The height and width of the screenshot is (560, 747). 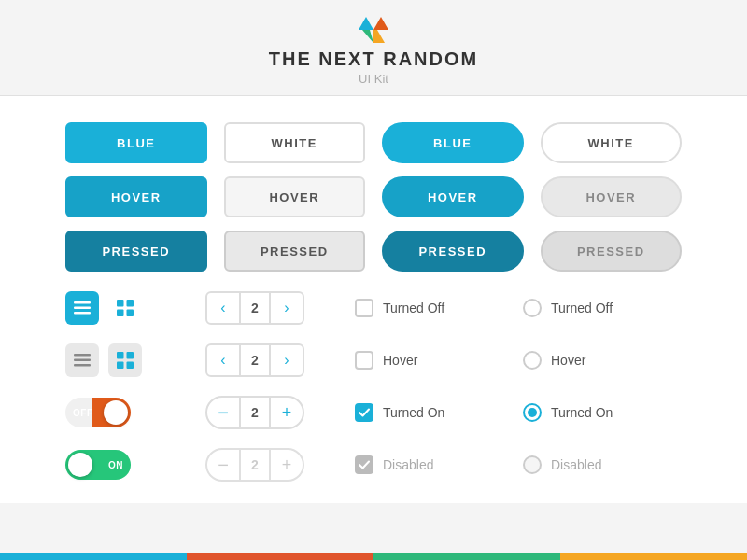 I want to click on stepper-2-inc: ›, so click(x=287, y=360).